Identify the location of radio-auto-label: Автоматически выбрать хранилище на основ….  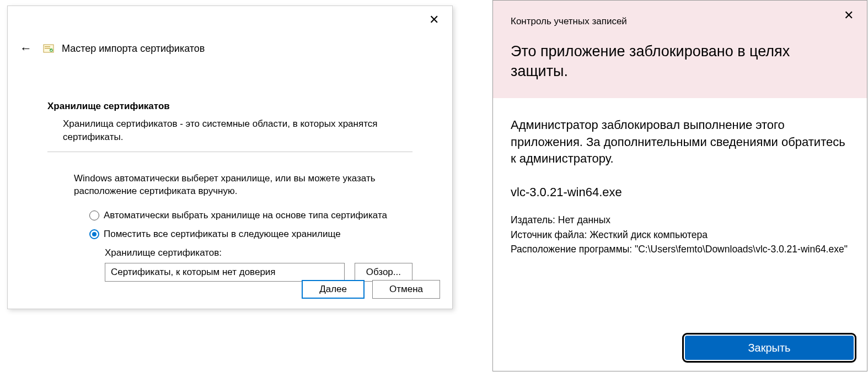
(245, 215).